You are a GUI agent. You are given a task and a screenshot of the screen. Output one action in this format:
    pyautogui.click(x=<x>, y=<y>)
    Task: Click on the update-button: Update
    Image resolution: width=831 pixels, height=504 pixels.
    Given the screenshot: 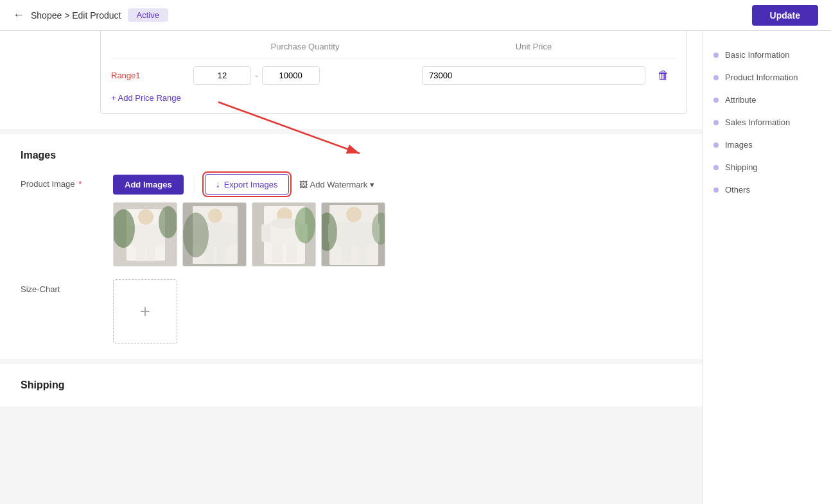 What is the action you would take?
    pyautogui.click(x=785, y=15)
    